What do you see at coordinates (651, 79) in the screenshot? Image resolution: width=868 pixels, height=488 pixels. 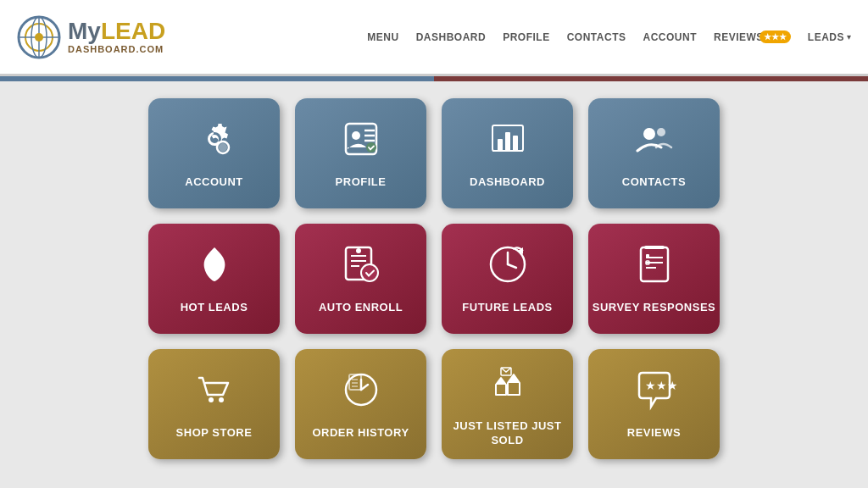 I see `bar-dark` at bounding box center [651, 79].